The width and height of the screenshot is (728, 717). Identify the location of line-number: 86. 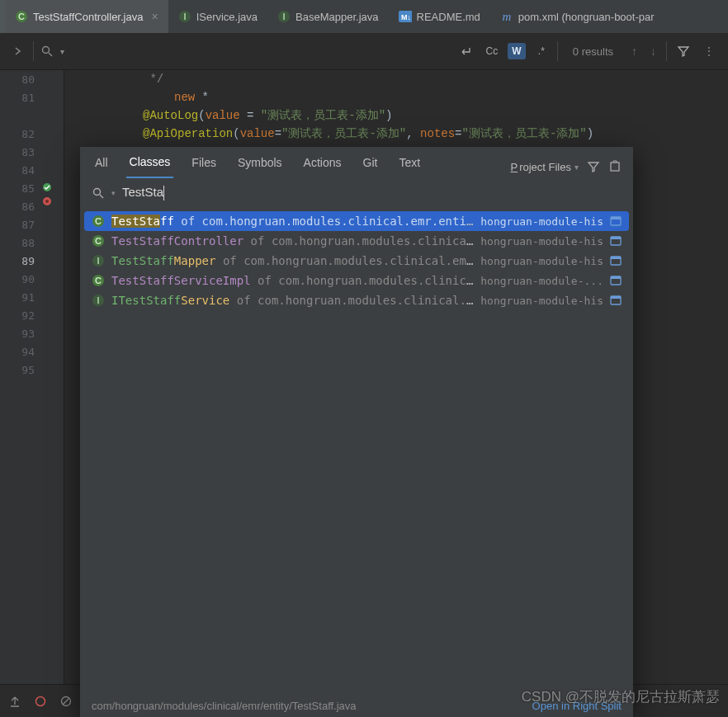
(21, 206).